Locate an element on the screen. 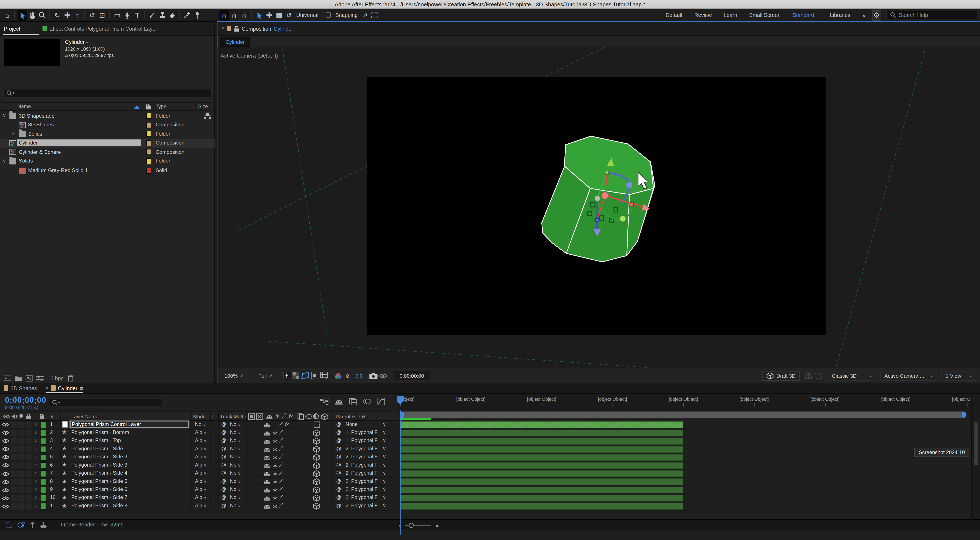  clone-stamp-tool-icon is located at coordinates (162, 15).